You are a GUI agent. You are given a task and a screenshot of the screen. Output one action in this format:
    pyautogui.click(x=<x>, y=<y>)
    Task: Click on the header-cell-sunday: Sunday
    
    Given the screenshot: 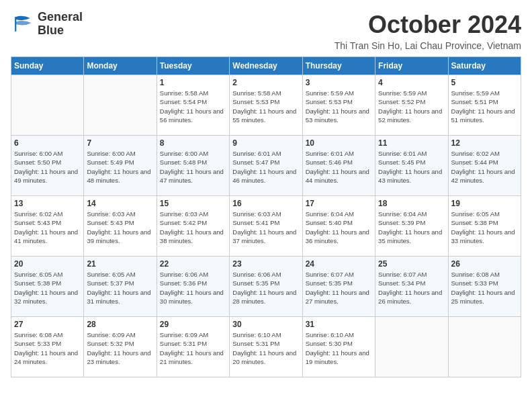 What is the action you would take?
    pyautogui.click(x=48, y=66)
    